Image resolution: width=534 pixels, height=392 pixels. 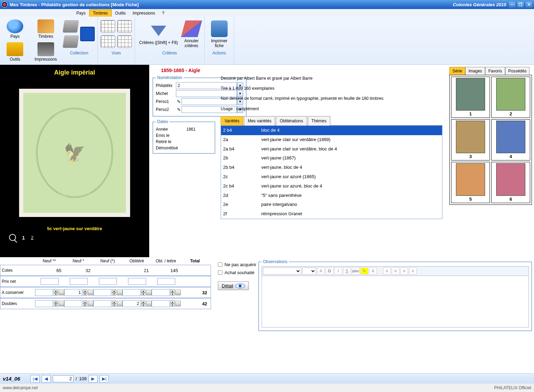 I want to click on prixnet-obllettre-input, so click(x=166, y=281).